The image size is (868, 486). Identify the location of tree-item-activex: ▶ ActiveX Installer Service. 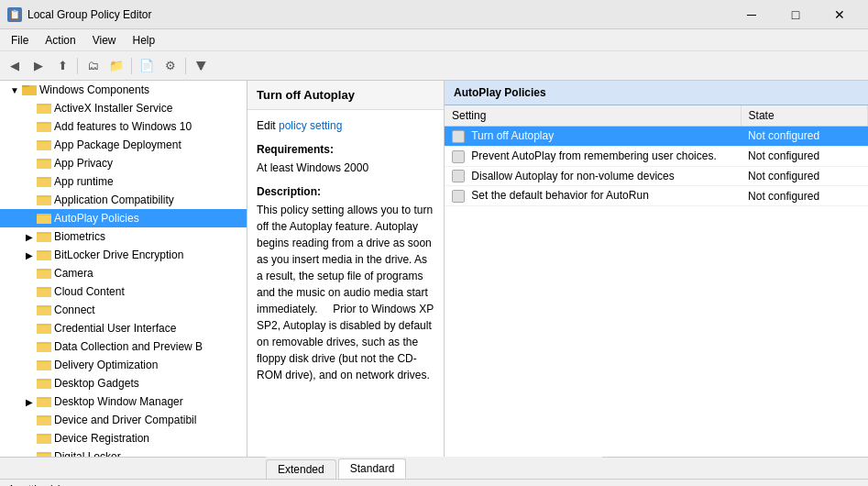
(123, 108).